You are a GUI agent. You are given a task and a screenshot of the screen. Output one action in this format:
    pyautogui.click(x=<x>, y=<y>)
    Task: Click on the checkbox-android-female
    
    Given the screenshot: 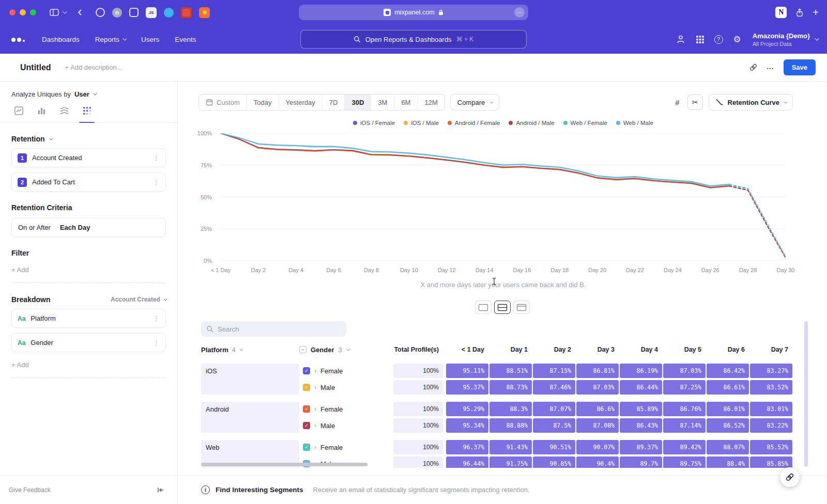 What is the action you would take?
    pyautogui.click(x=307, y=409)
    